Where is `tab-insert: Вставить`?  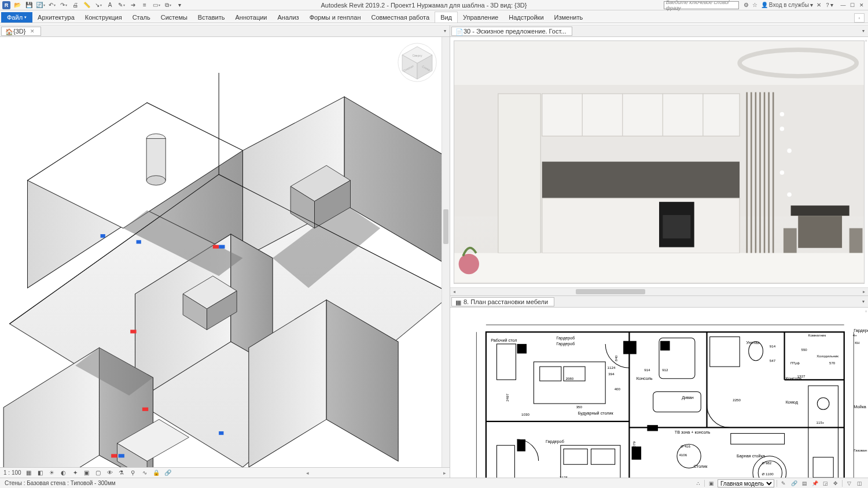
tab-insert: Вставить is located at coordinates (212, 17).